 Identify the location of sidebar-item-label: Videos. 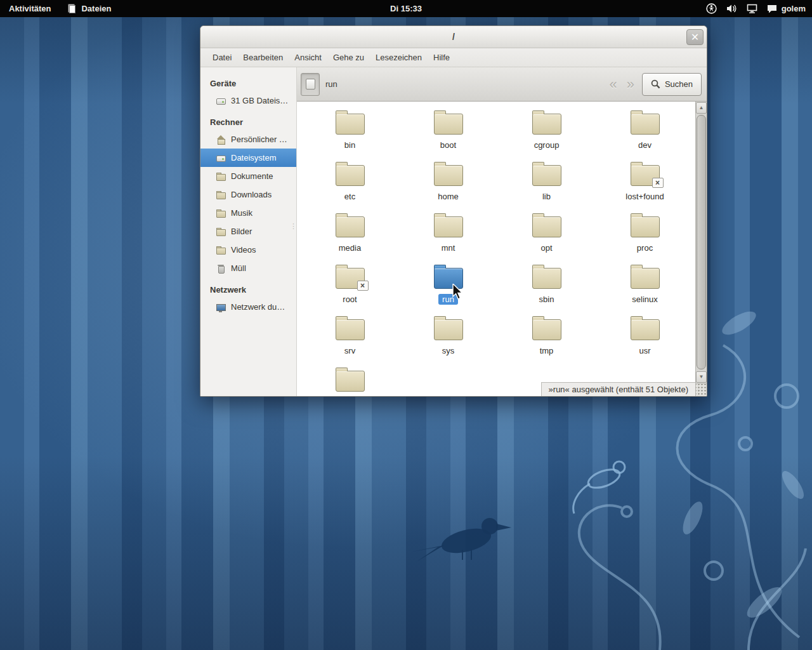
(244, 250).